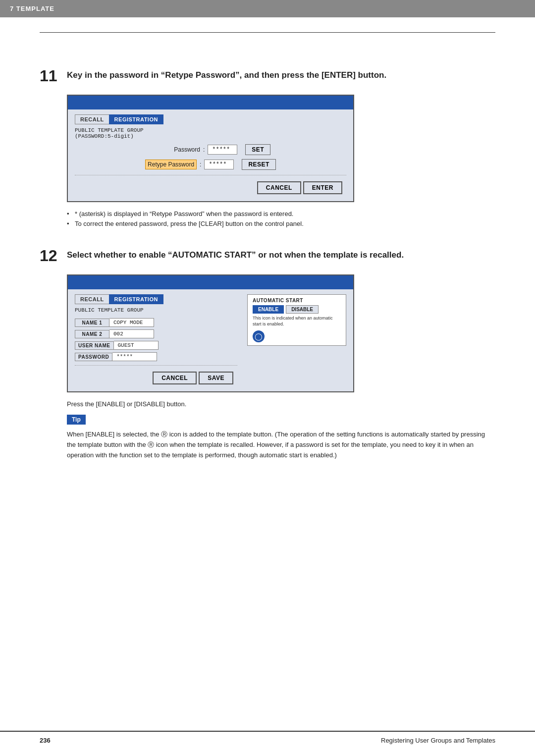  What do you see at coordinates (281, 219) in the screenshot?
I see `step-11-bullets: * (asterisk) is displayed in “Retype Pas…` at bounding box center [281, 219].